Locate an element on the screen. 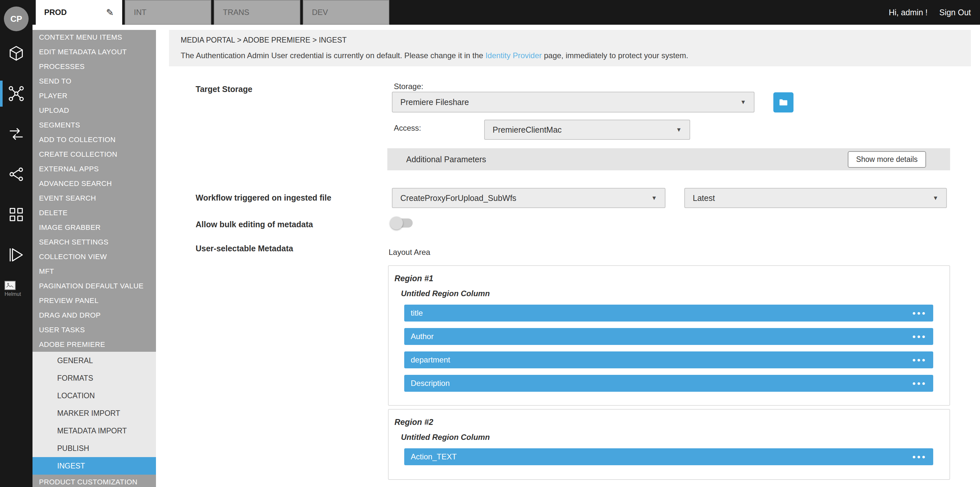 The image size is (980, 487). helmut-alt-text: Helmut is located at coordinates (13, 294).